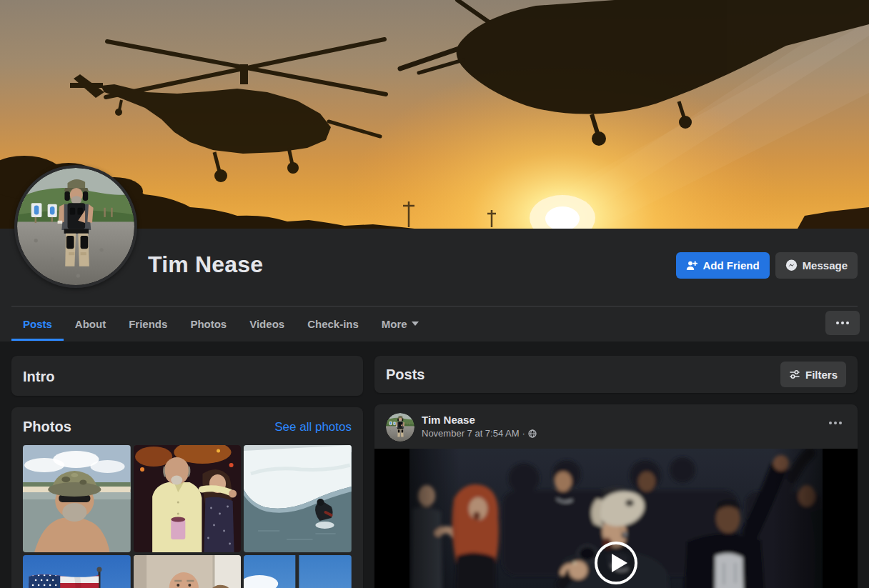  What do you see at coordinates (813, 374) in the screenshot?
I see `filters-button: Filters` at bounding box center [813, 374].